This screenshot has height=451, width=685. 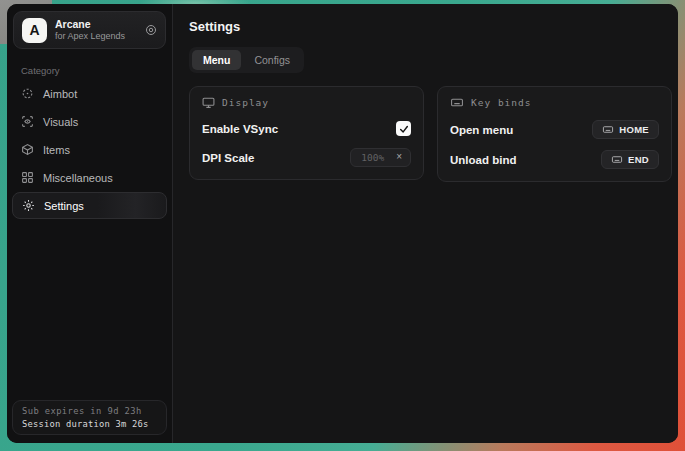 I want to click on keybinds-card: Key binds Open menu HOME Unload bin, so click(x=554, y=134).